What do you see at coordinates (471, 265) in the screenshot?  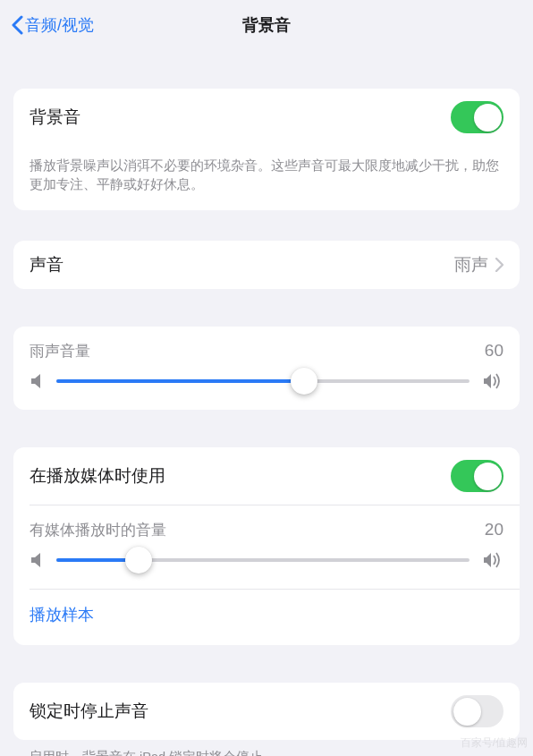 I see `sound-value: 雨声` at bounding box center [471, 265].